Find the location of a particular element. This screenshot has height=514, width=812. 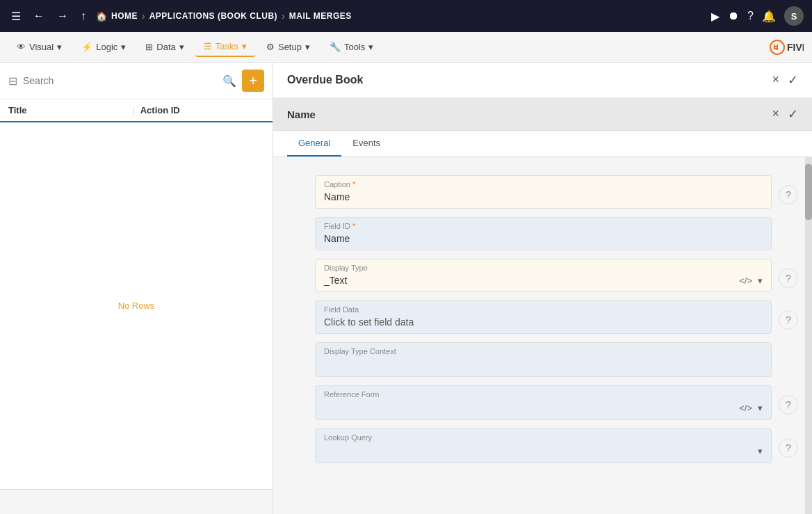

lookup-query-chevron: ▾ is located at coordinates (761, 451).